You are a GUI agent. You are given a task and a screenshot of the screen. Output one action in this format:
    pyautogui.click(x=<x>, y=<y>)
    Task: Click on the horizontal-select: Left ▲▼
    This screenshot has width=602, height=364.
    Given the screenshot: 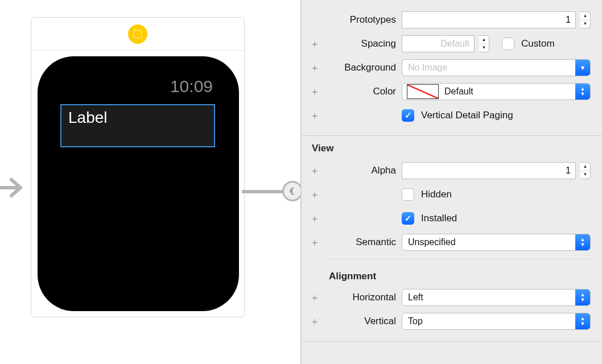 What is the action you would take?
    pyautogui.click(x=496, y=297)
    